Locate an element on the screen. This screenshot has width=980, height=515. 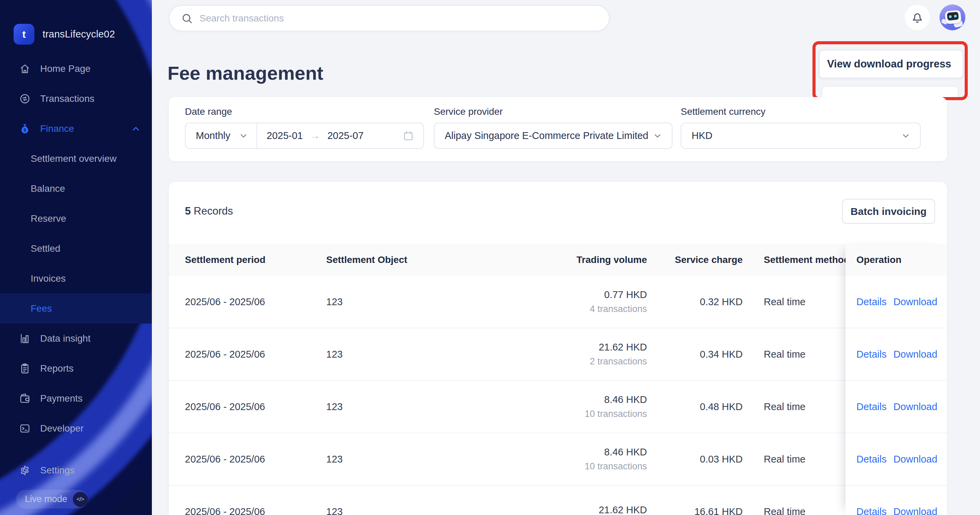
data-insight-icon is located at coordinates (25, 339).